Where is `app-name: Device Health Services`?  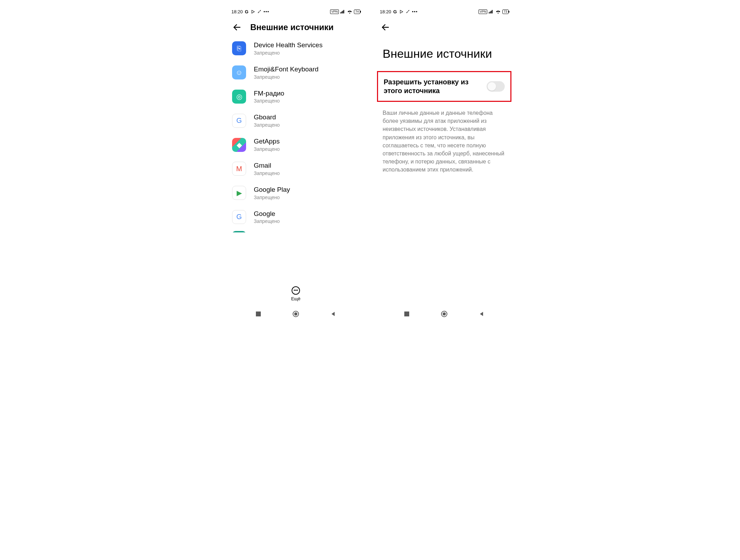 app-name: Device Health Services is located at coordinates (288, 46).